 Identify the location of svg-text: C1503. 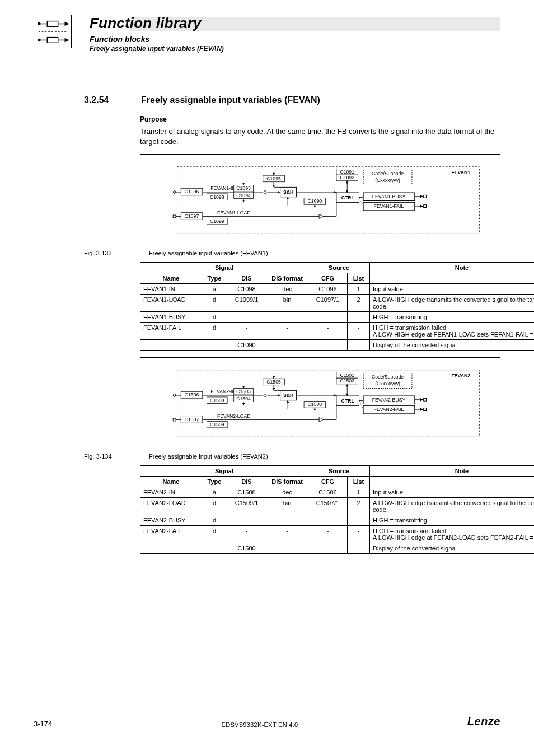
(243, 391).